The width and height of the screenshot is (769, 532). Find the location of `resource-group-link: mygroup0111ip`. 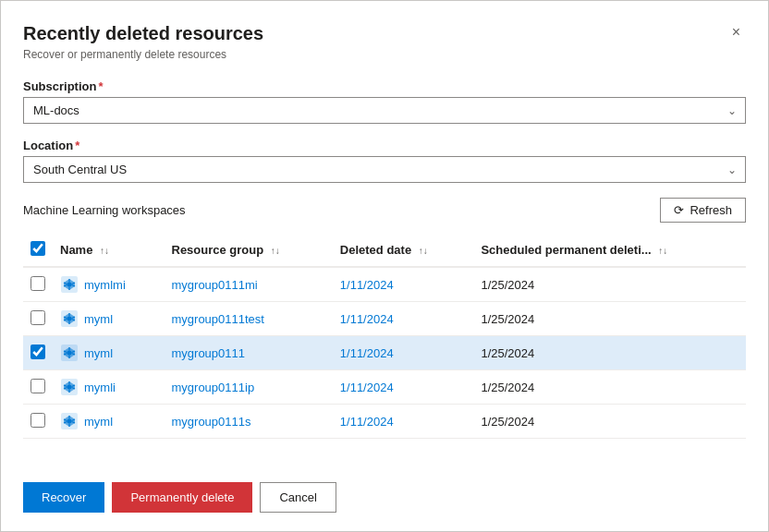

resource-group-link: mygroup0111ip is located at coordinates (214, 388).